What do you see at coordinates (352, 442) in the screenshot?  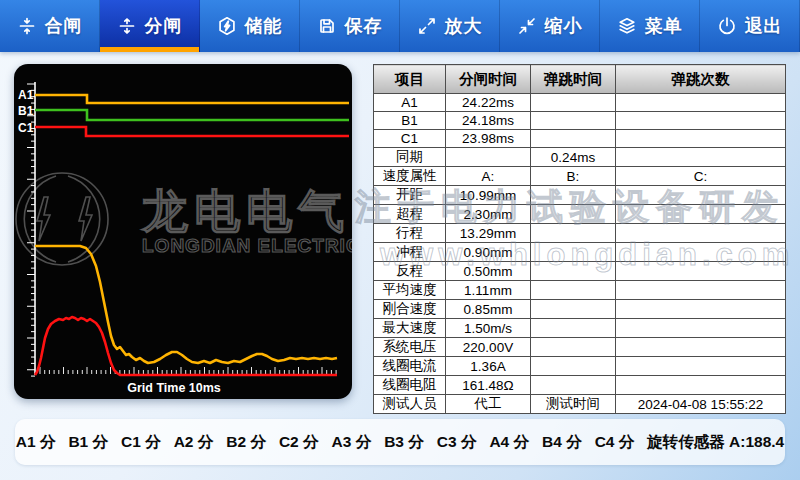 I see `phase-indicator: A3 分` at bounding box center [352, 442].